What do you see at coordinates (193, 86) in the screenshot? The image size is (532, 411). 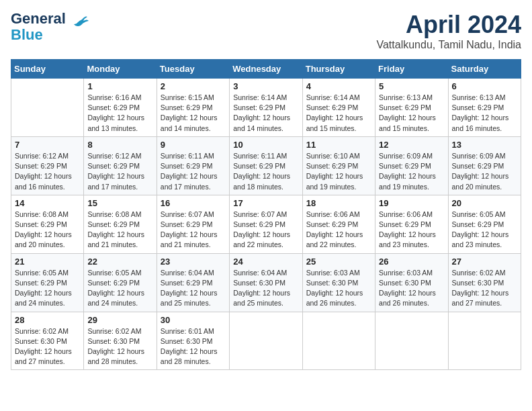 I see `day-number: 2` at bounding box center [193, 86].